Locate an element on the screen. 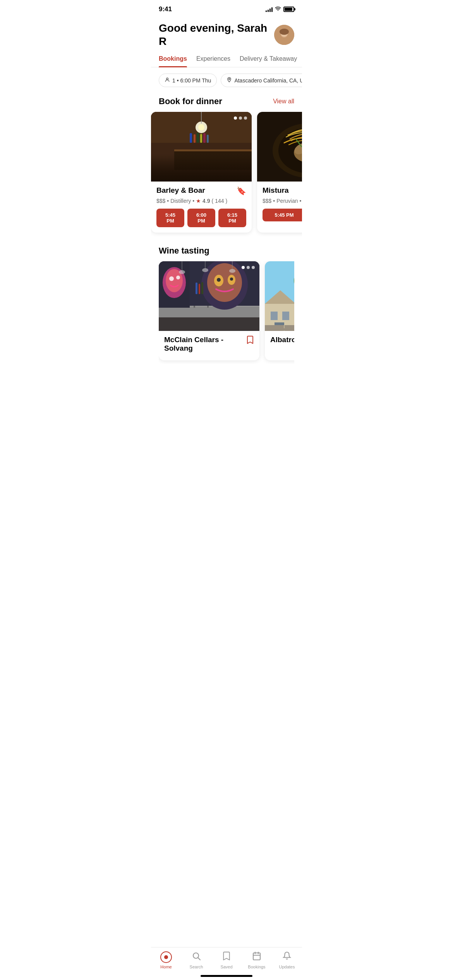 The width and height of the screenshot is (453, 980). dinner-view-all: View all is located at coordinates (283, 101).